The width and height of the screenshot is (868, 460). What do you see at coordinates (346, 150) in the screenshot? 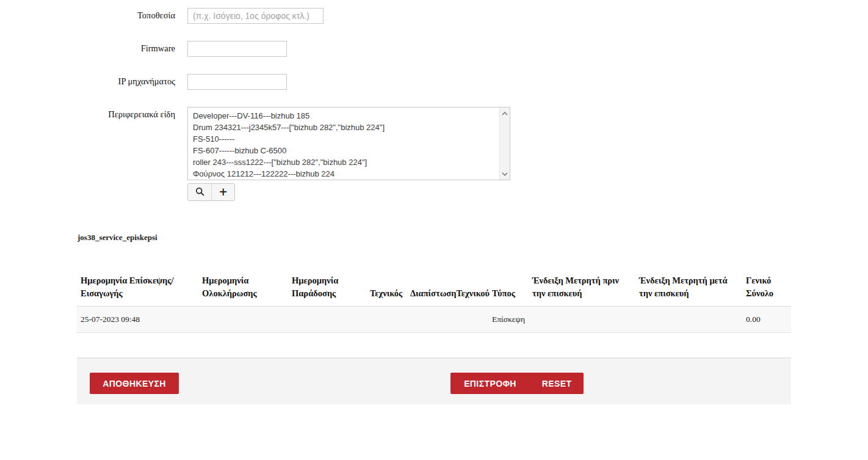
I see `list-item: FS-607------bizhub C-6500` at bounding box center [346, 150].